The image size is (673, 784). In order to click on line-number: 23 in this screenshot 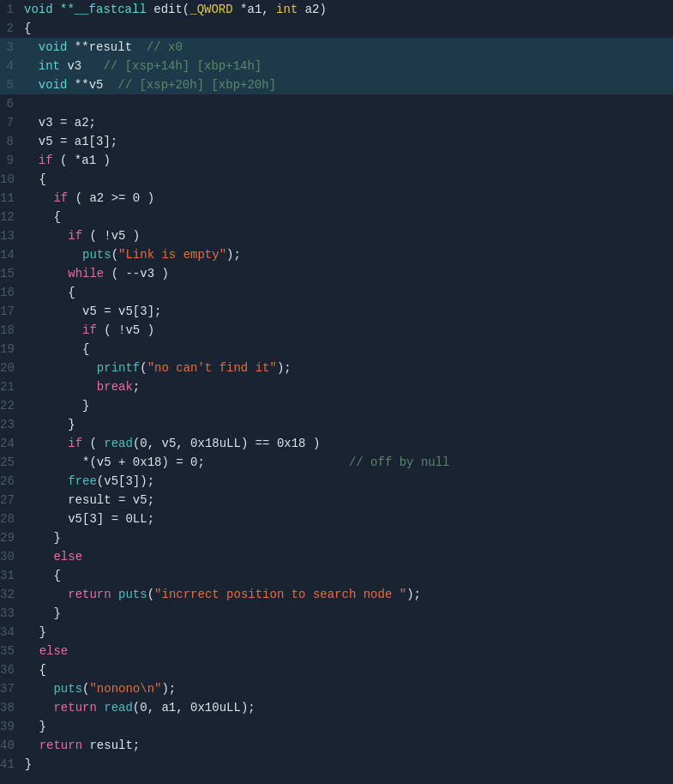, I will do `click(12, 425)`.